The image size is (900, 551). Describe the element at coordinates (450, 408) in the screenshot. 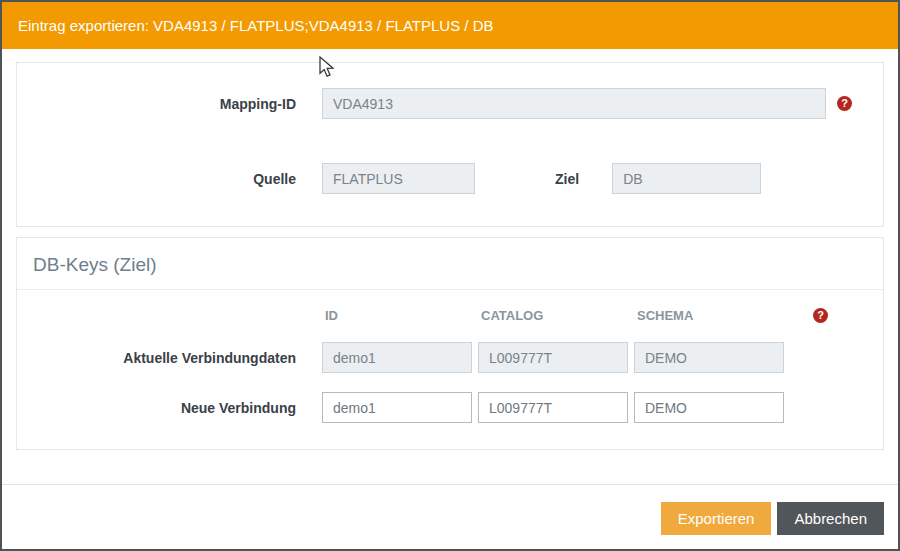

I see `new-connection-row: Neue Verbindung` at that location.